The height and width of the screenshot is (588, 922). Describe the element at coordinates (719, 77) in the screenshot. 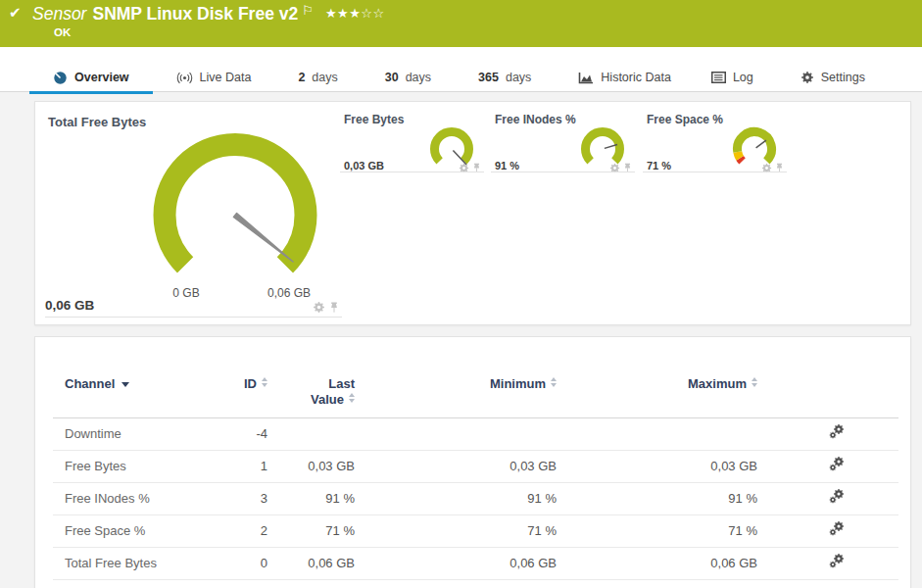

I see `log-icon` at that location.